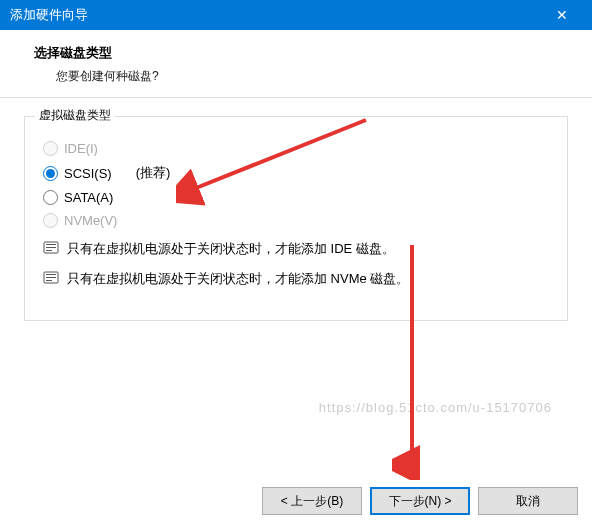  What do you see at coordinates (296, 249) in the screenshot?
I see `info-ide: 只有在虚拟机电源处于关闭状态时，才能添加 IDE 磁盘。` at bounding box center [296, 249].